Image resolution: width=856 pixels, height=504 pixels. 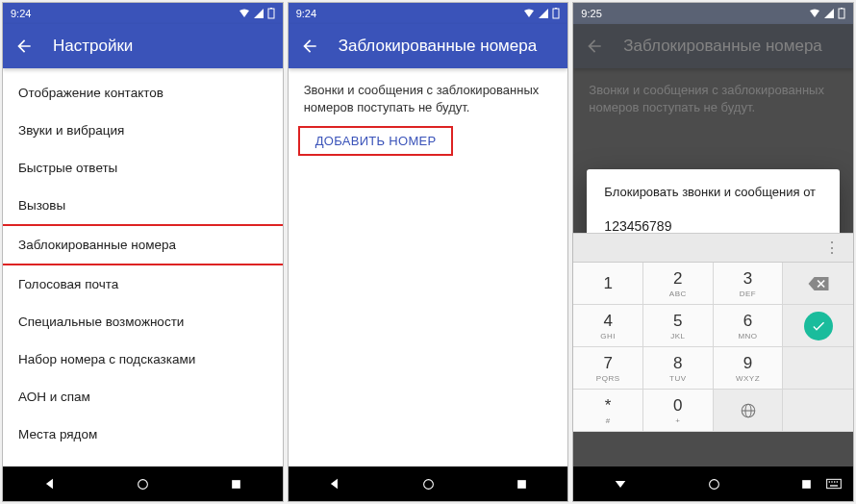 What do you see at coordinates (142, 321) in the screenshot?
I see `settings-item: Специальные возможности` at bounding box center [142, 321].